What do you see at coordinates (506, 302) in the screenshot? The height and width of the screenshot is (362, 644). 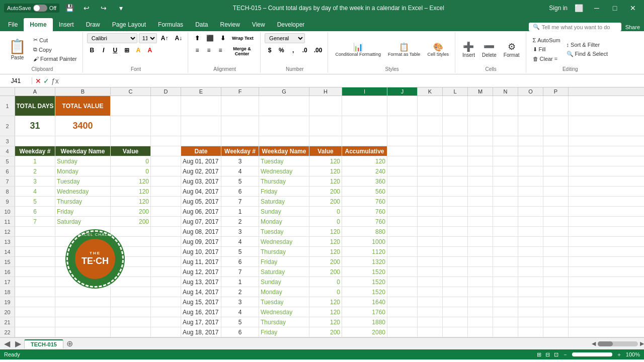 I see `cell-n19` at bounding box center [506, 302].